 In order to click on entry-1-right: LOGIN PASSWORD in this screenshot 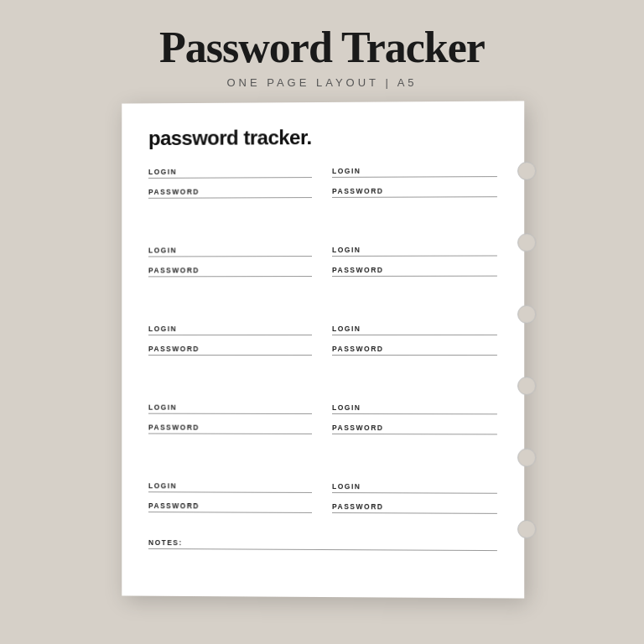, I will do `click(414, 181)`.